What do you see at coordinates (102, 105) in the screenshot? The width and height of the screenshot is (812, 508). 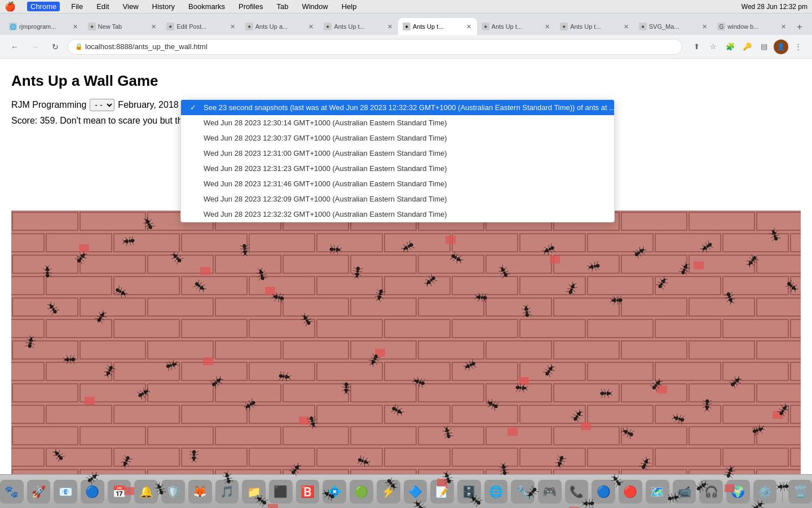 I see `month-dropdown: - -` at bounding box center [102, 105].